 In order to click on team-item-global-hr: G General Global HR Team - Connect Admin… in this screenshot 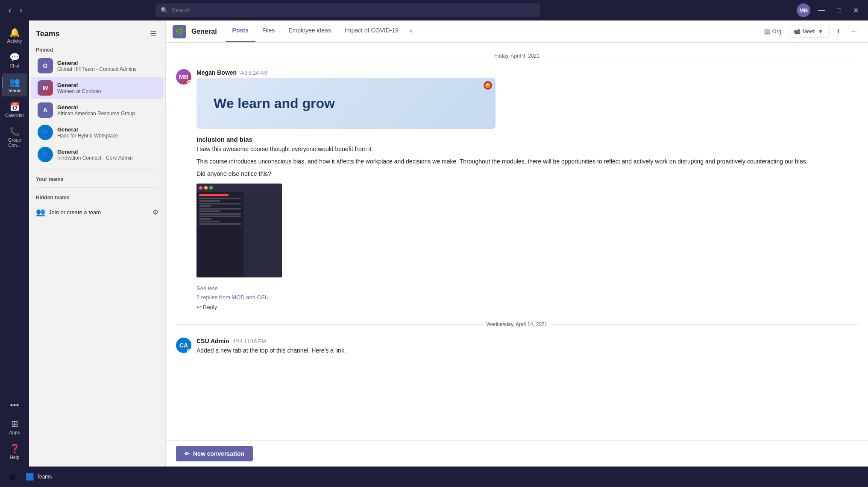, I will do `click(97, 66)`.